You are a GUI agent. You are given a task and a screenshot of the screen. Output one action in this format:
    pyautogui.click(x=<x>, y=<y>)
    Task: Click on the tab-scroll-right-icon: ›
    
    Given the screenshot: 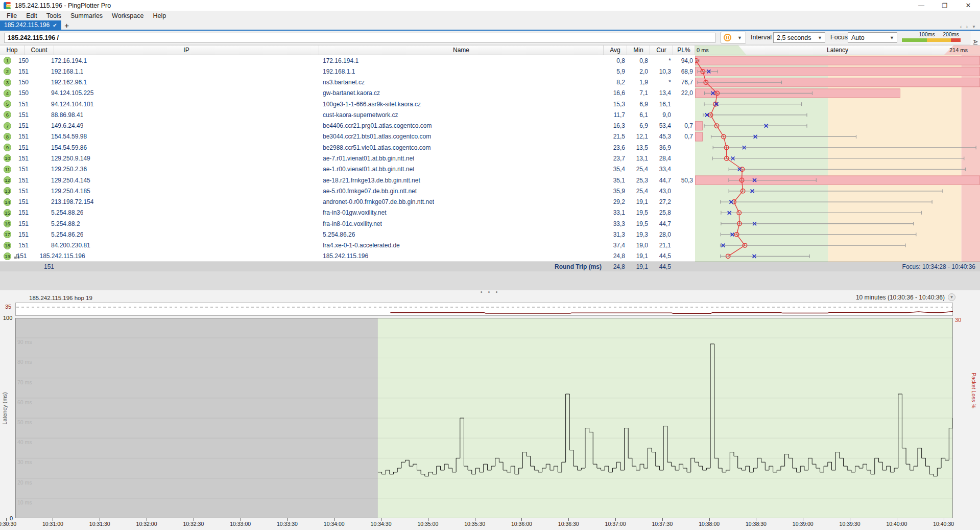 What is the action you would take?
    pyautogui.click(x=967, y=27)
    